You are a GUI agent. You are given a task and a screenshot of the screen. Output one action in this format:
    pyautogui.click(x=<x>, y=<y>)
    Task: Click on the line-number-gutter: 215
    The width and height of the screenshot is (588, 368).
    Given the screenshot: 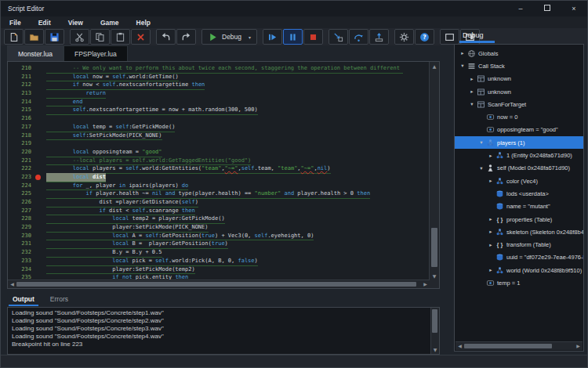 What is the action you would take?
    pyautogui.click(x=20, y=110)
    